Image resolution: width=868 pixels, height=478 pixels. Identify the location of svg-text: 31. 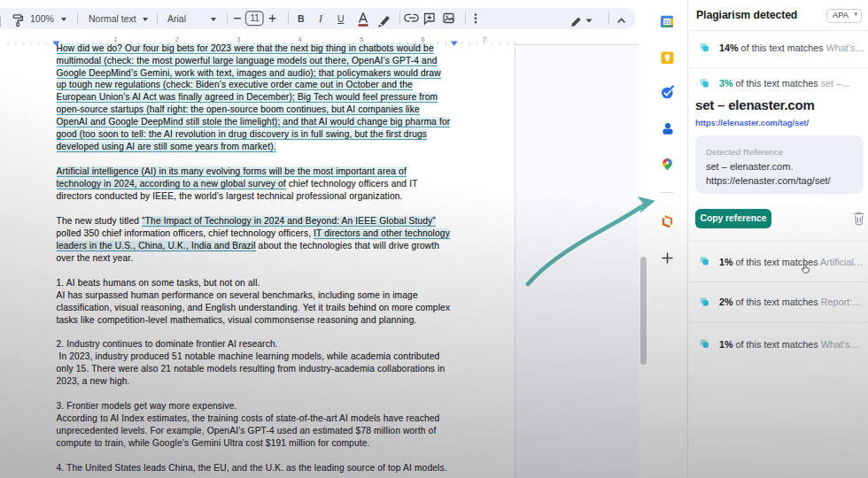
(668, 21).